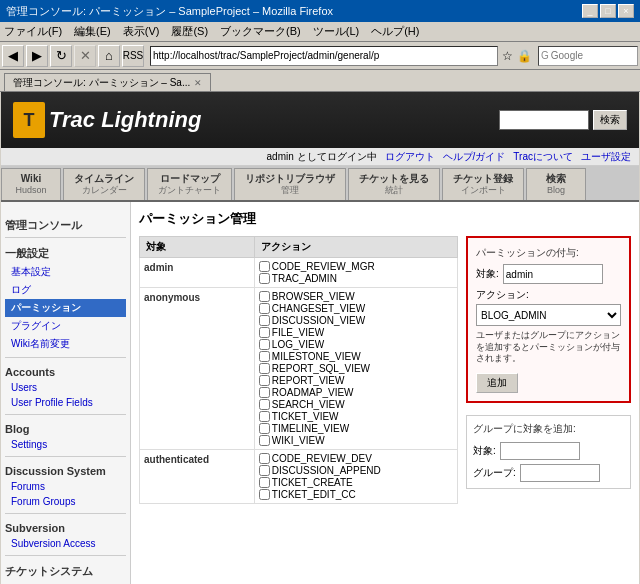  What do you see at coordinates (85, 56) in the screenshot?
I see `stop-button: ✕` at bounding box center [85, 56].